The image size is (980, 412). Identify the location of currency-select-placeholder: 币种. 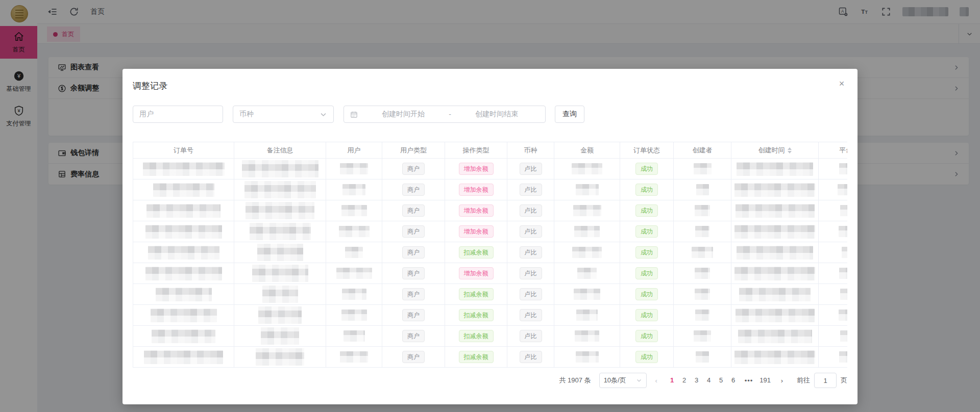
(247, 114).